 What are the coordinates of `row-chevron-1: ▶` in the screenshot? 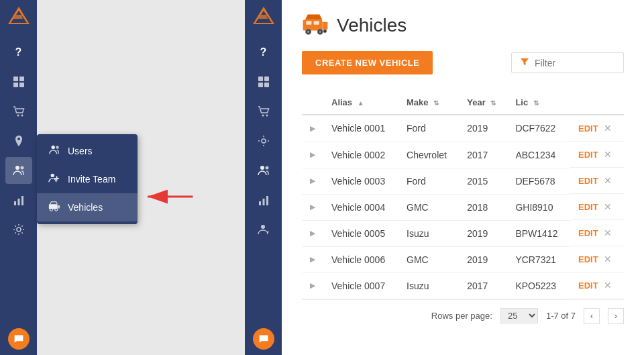 It's located at (313, 154).